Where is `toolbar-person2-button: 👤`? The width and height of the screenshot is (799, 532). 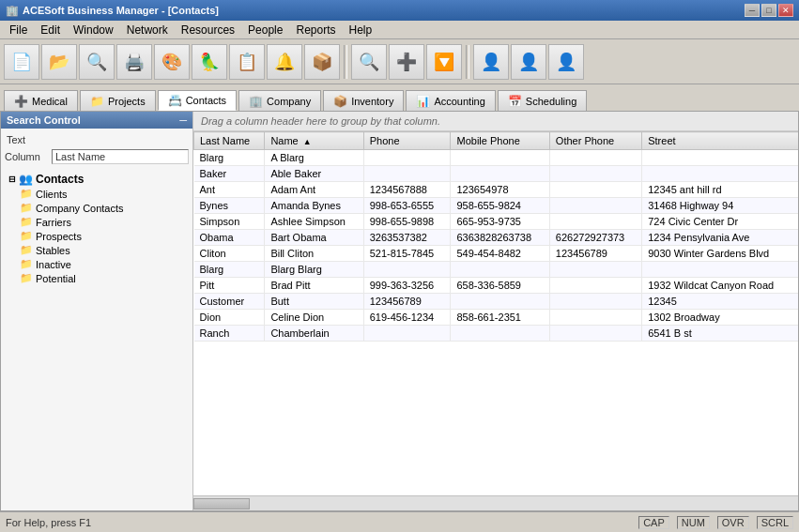 toolbar-person2-button: 👤 is located at coordinates (529, 62).